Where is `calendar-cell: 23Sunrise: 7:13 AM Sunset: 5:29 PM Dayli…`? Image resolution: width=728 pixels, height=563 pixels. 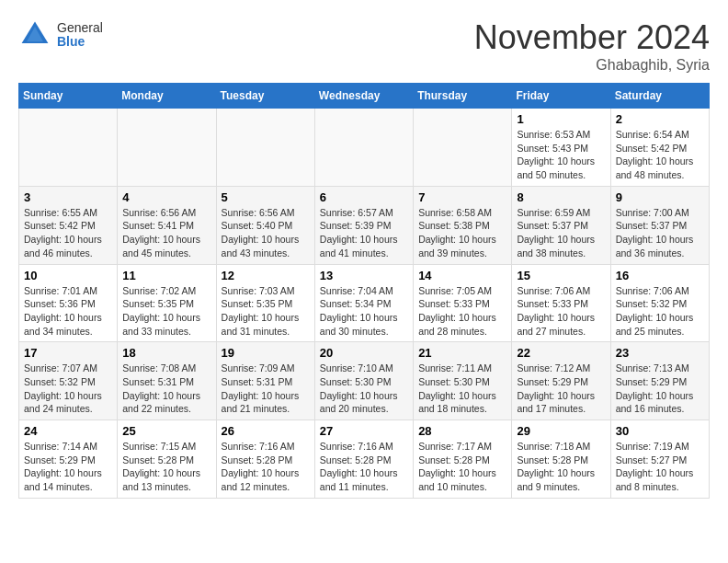
calendar-cell: 23Sunrise: 7:13 AM Sunset: 5:29 PM Dayli… is located at coordinates (660, 381).